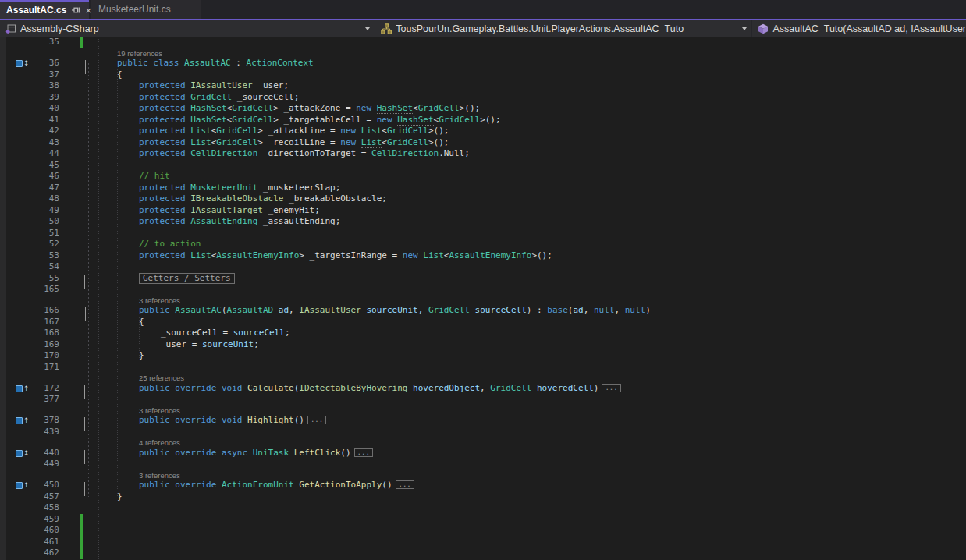 This screenshot has width=966, height=560. What do you see at coordinates (154, 176) in the screenshot?
I see `code-line: // hit` at bounding box center [154, 176].